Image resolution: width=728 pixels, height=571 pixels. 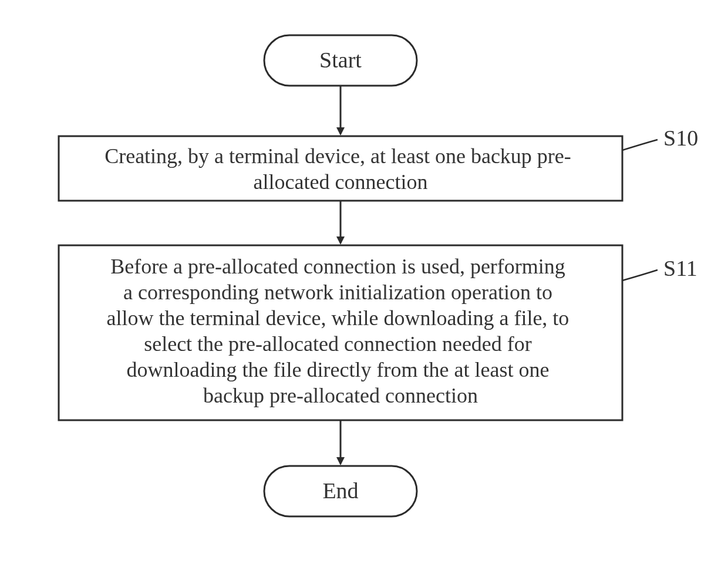 What do you see at coordinates (338, 370) in the screenshot?
I see `step-s11-line5: downloading the file directly from the a…` at bounding box center [338, 370].